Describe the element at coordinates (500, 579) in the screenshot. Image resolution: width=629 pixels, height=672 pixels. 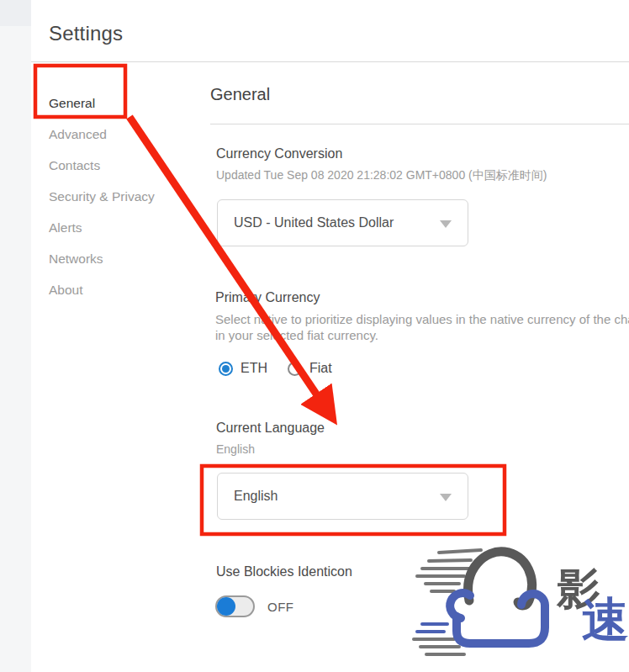
I see `cloud-arc-gray-icon` at that location.